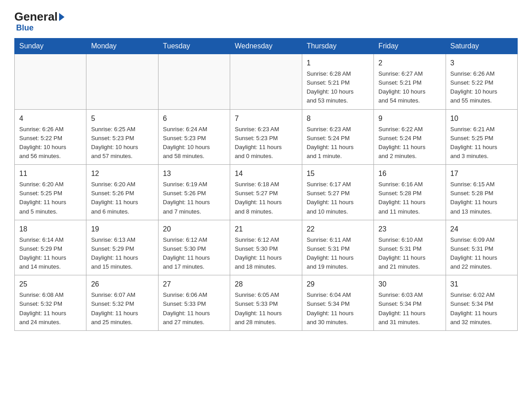 Image resolution: width=532 pixels, height=411 pixels. Describe the element at coordinates (122, 248) in the screenshot. I see `calendar-cell: 19Sunrise: 6:13 AM Sunset: 5:29 PM Dayli…` at that location.